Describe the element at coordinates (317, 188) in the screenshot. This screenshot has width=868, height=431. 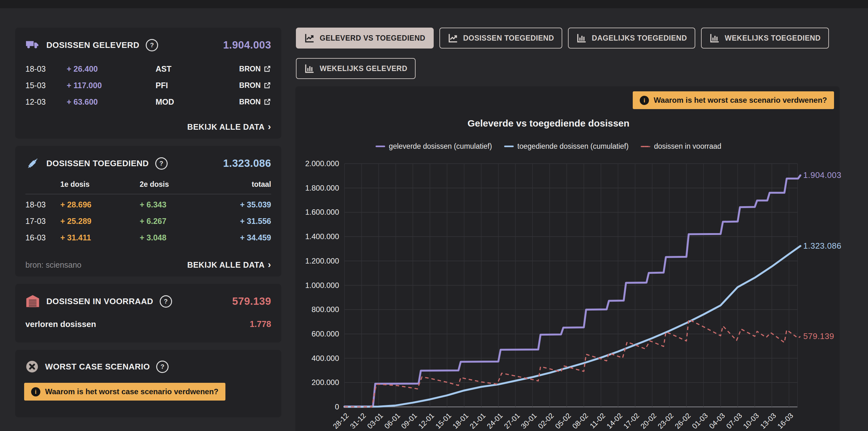
I see `y-axis-label: 1.800.000` at that location.